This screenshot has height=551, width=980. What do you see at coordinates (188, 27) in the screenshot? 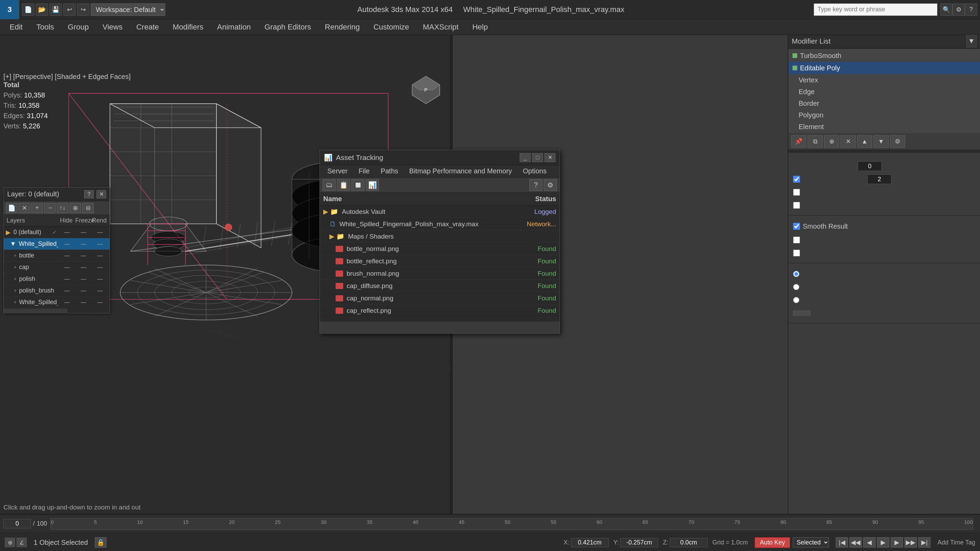
I see `menu-modifiers: Modifiers` at bounding box center [188, 27].